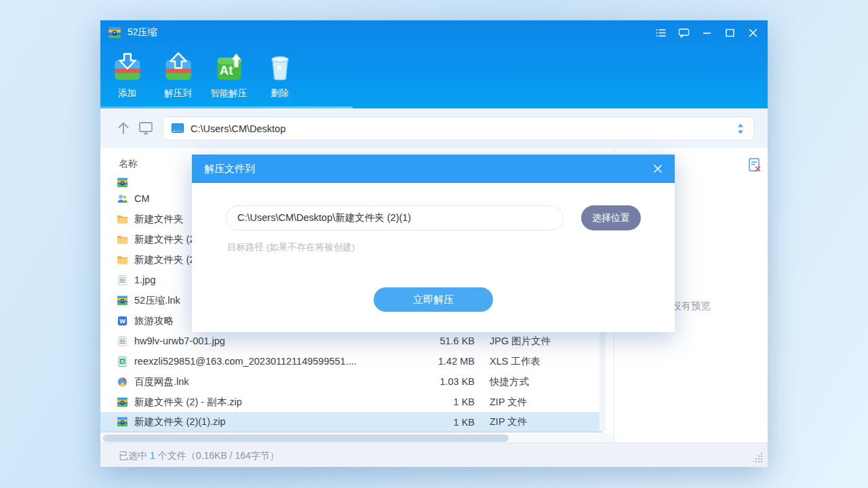 This screenshot has width=868, height=488. Describe the element at coordinates (218, 455) in the screenshot. I see `status-suffix: 个文件（0.16KB / 164字节）` at that location.